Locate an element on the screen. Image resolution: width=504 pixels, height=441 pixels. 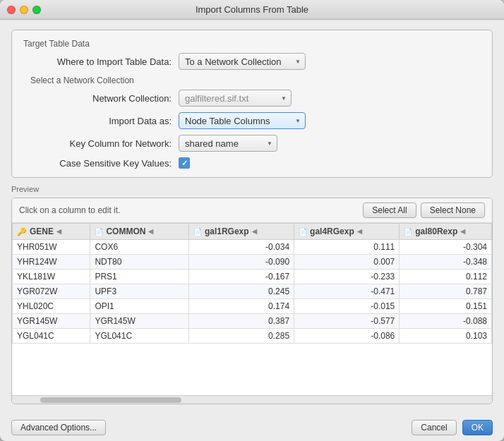
maximize-button is located at coordinates (37, 10).